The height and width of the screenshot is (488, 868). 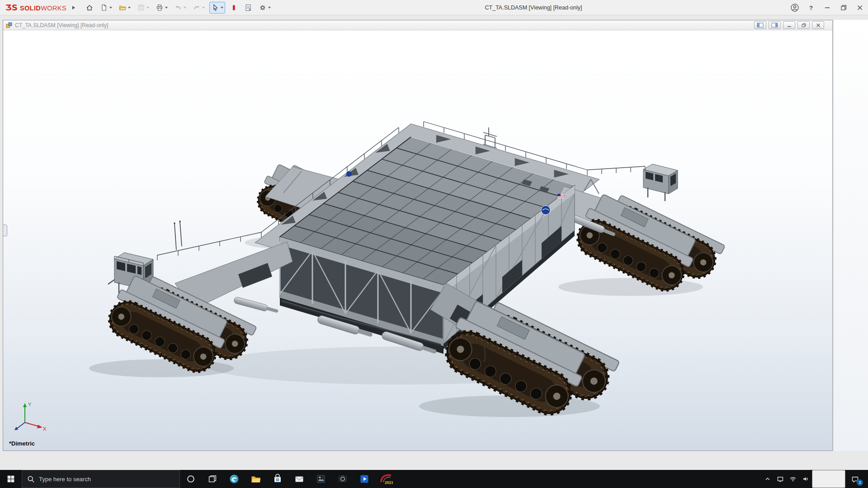 I want to click on tray-volume-button, so click(x=806, y=479).